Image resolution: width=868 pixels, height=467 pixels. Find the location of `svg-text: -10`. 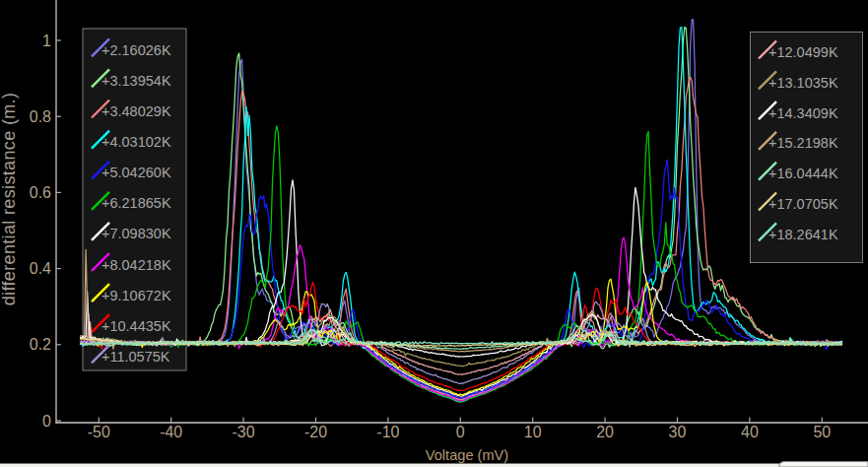

svg-text: -10 is located at coordinates (388, 432).